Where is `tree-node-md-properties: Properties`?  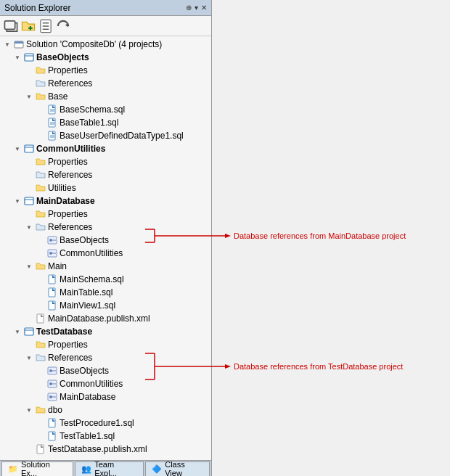 tree-node-md-properties: Properties is located at coordinates (106, 214).